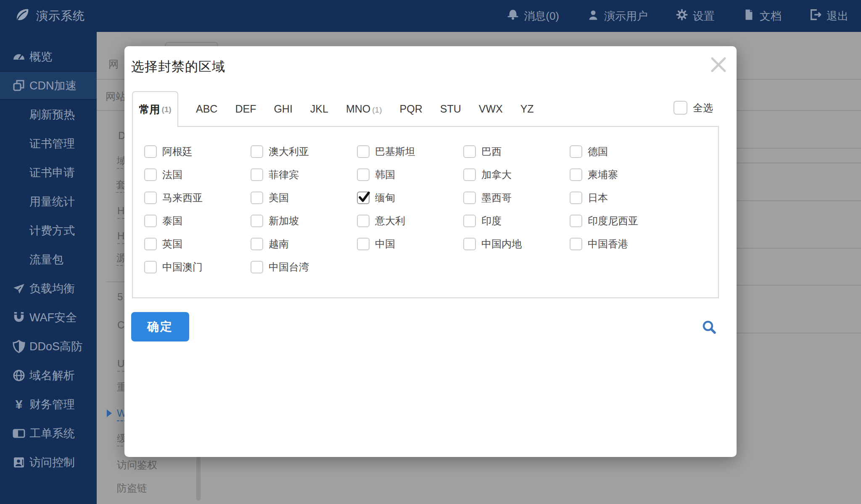  Describe the element at coordinates (48, 318) in the screenshot. I see `sidebar-item-WAF安全: WAF安全` at that location.